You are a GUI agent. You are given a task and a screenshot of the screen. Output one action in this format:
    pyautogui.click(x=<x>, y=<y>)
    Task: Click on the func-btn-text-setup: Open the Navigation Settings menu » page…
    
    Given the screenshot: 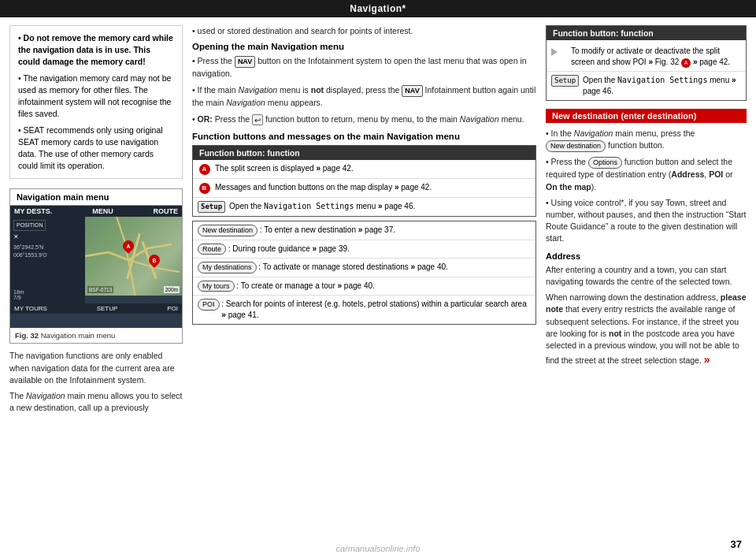 What is the action you would take?
    pyautogui.click(x=322, y=206)
    